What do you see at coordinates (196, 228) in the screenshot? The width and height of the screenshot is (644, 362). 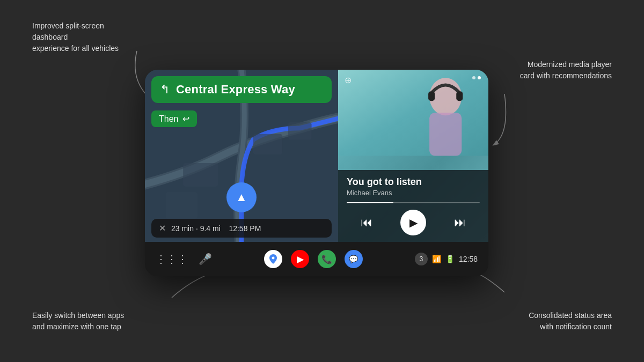 I see `eta-distance: 23 min · 9.4 mi` at bounding box center [196, 228].